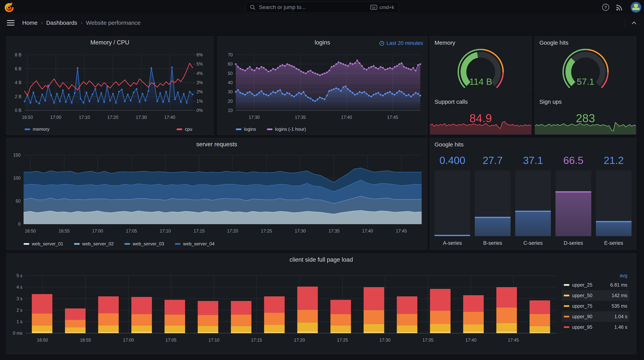  Describe the element at coordinates (20, 287) in the screenshot. I see `svg-text: 4 s` at that location.